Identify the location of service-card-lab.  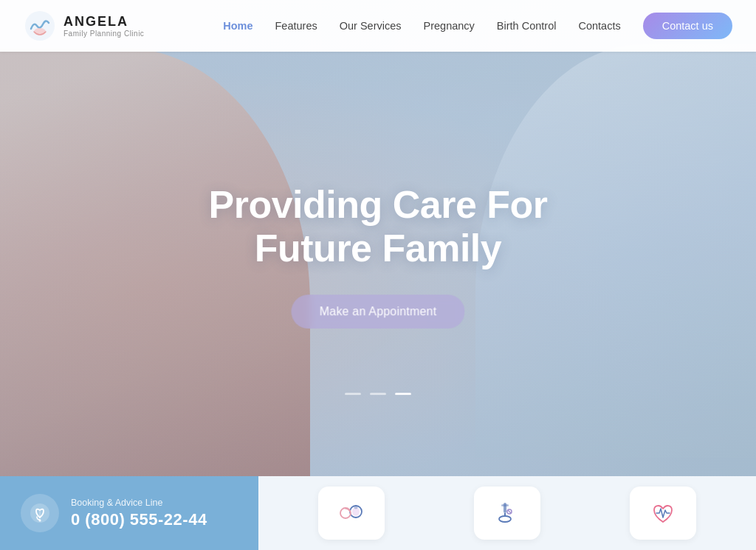
(507, 513).